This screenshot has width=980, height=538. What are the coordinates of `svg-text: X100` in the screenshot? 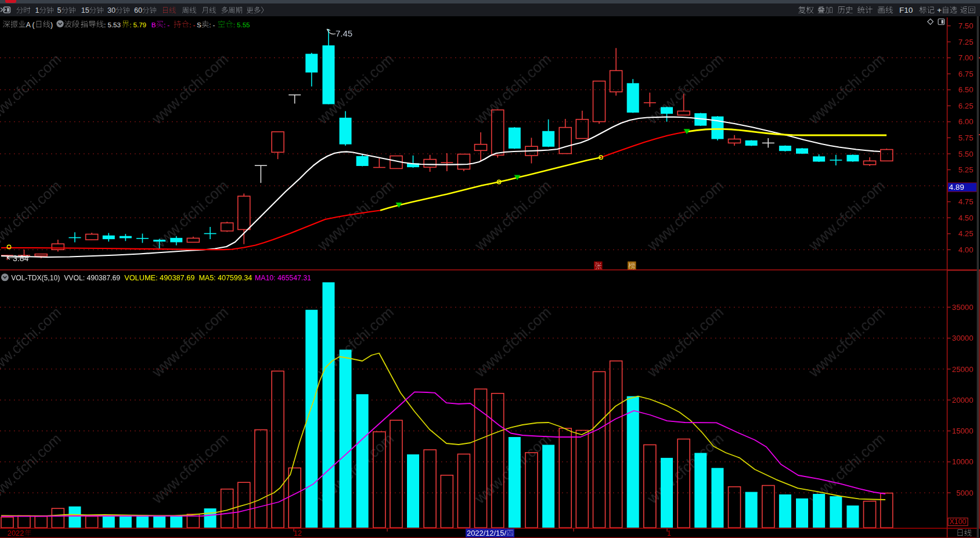 It's located at (958, 522).